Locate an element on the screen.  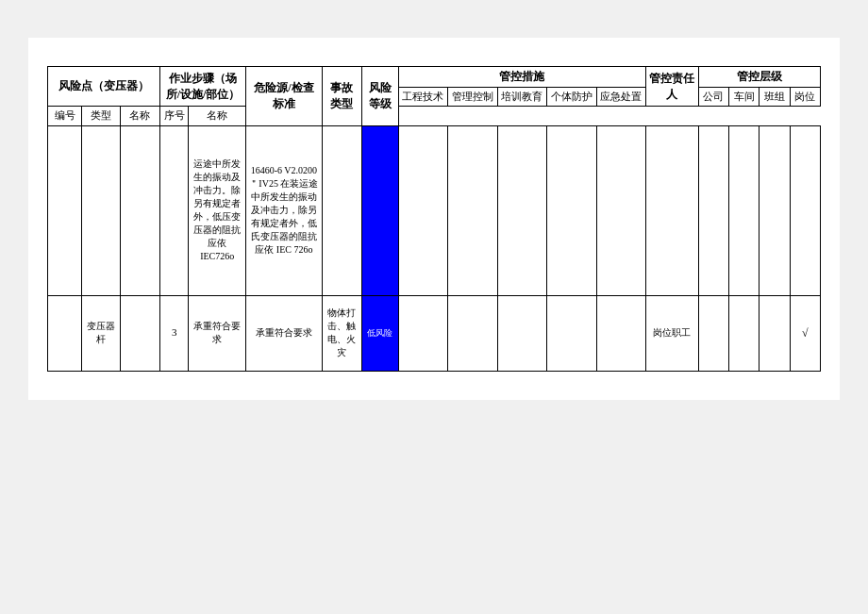
header-company: 公司 is located at coordinates (713, 96).